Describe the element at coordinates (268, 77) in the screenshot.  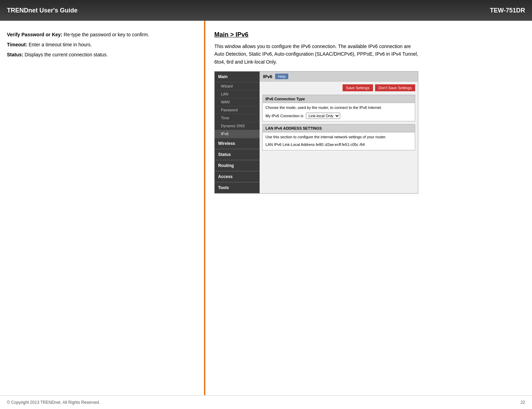
I see `router-panel-title: IPv6` at that location.